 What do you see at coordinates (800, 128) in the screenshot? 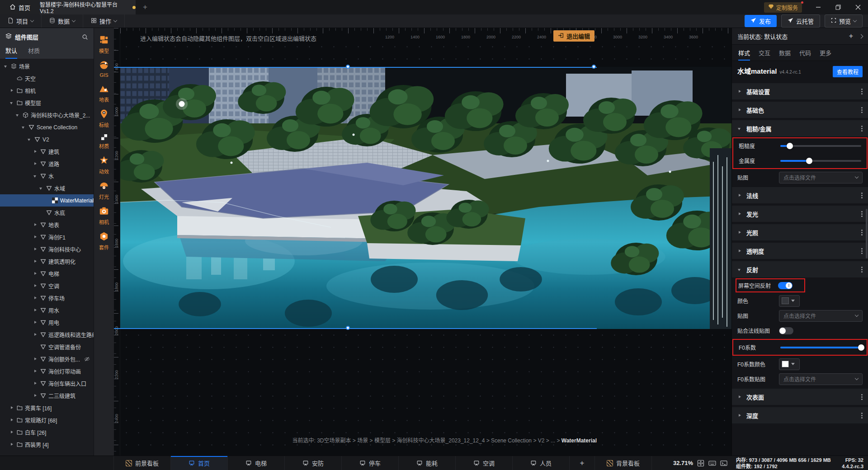
I see `section-rough-metal: 粗糙/金属` at bounding box center [800, 128].